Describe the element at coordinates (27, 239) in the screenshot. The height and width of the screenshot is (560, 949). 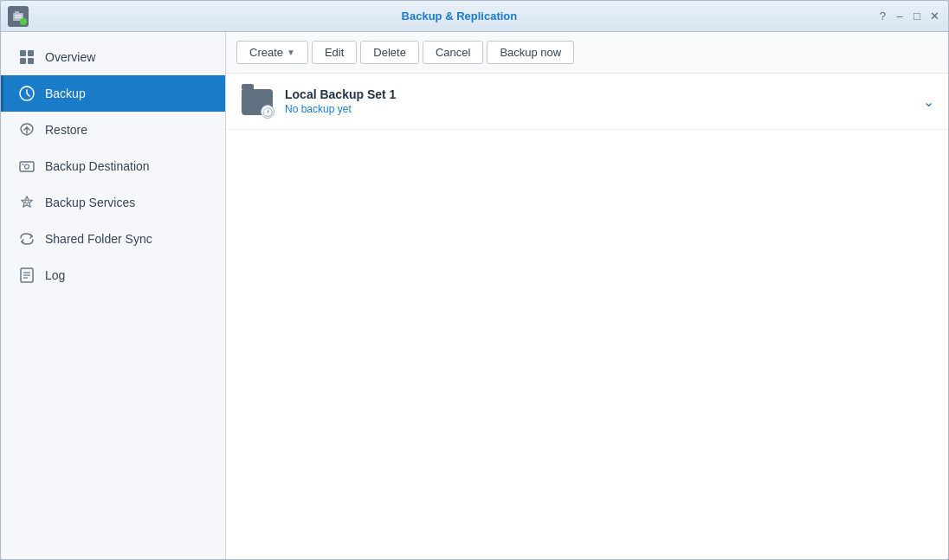
I see `sync-icon` at that location.